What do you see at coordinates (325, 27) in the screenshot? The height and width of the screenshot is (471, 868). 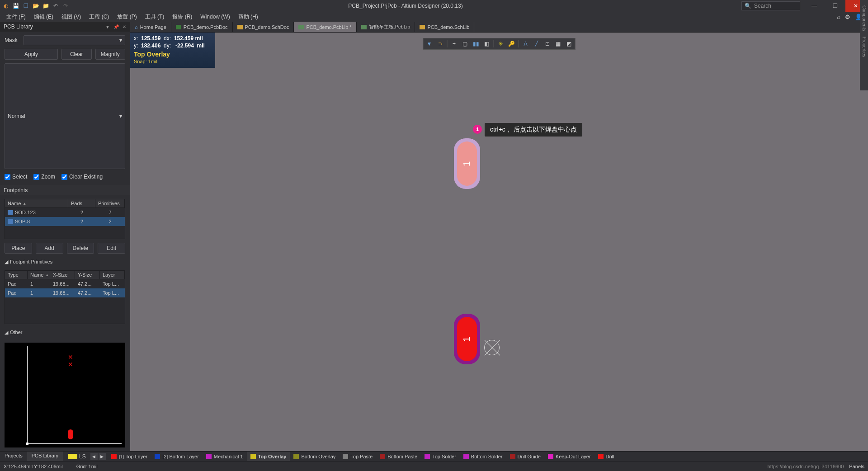 I see `tab-pcblib: PCB_demo.PcbLib *` at bounding box center [325, 27].